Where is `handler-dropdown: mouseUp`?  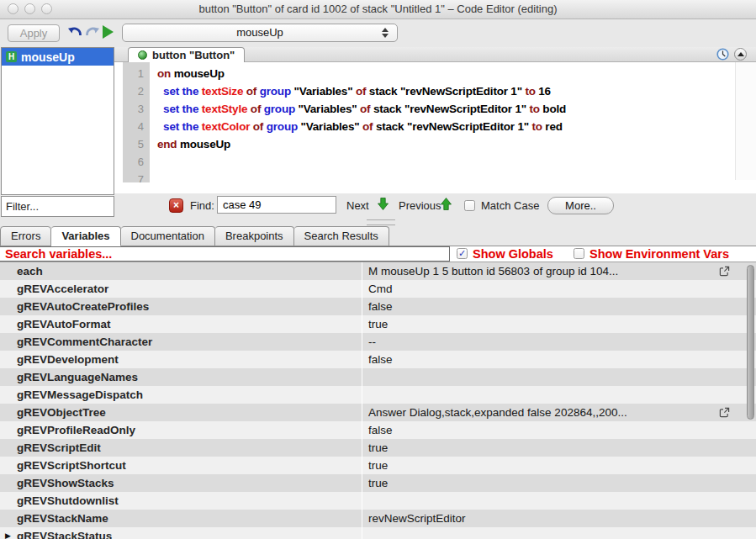 handler-dropdown: mouseUp is located at coordinates (260, 33).